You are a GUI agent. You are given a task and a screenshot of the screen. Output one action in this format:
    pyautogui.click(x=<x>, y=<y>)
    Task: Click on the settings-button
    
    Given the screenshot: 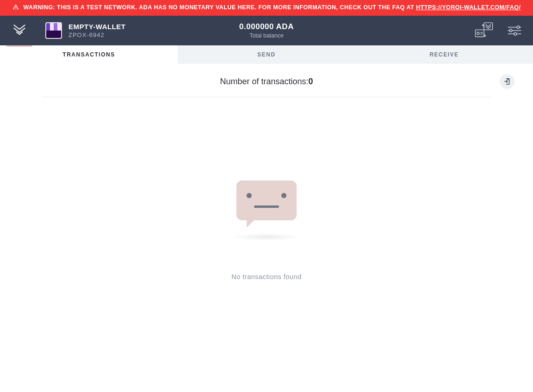 What is the action you would take?
    pyautogui.click(x=514, y=31)
    